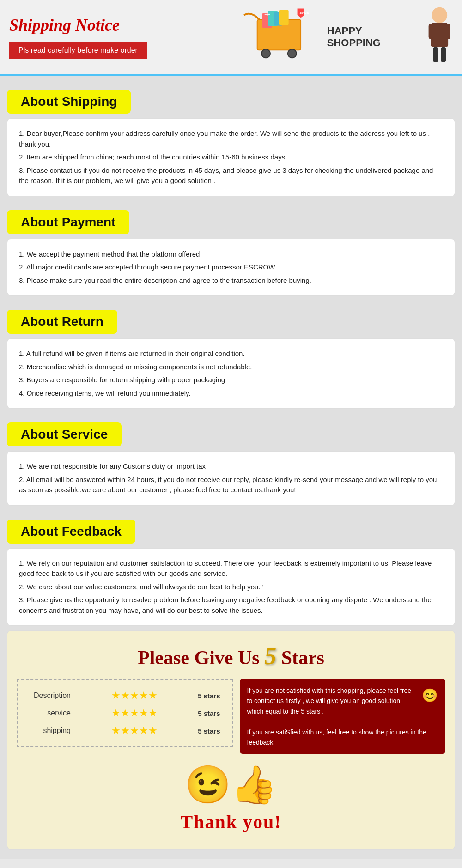 This screenshot has width=462, height=868. What do you see at coordinates (231, 605) in the screenshot?
I see `list-item: Please give us the opportunity to resolv…` at bounding box center [231, 605].